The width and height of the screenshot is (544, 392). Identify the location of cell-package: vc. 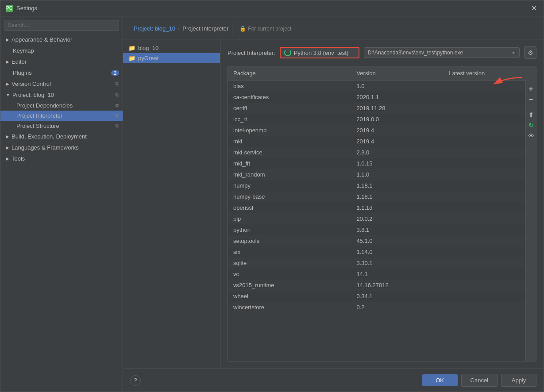
(289, 274).